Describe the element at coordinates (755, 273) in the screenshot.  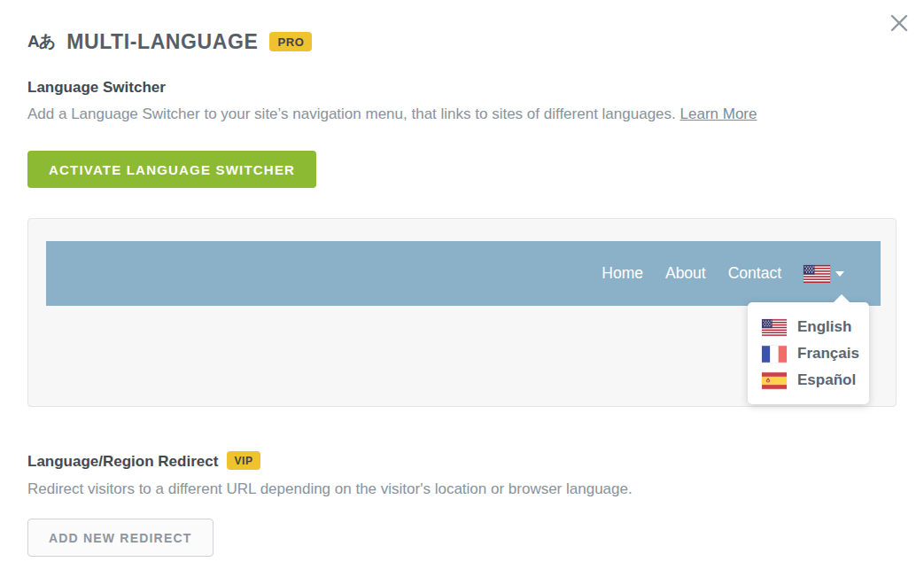
I see `nav-link-contact: Contact` at that location.